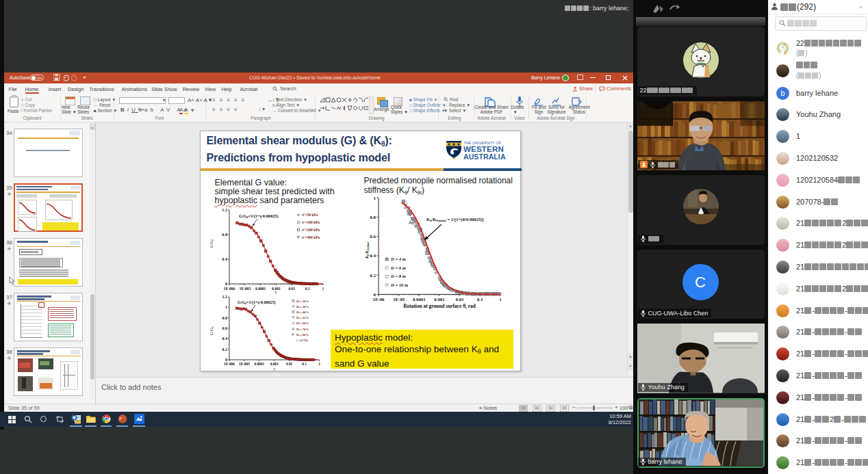  I want to click on svg-text: Dᵣ= 30%, so click(303, 306).